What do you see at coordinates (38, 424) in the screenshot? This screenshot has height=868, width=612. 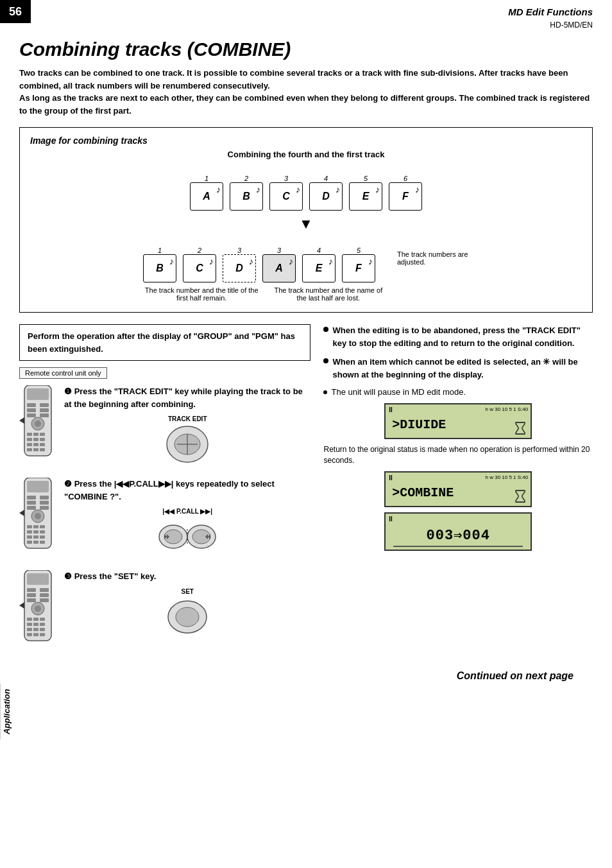 I see `step-1-images` at bounding box center [38, 424].